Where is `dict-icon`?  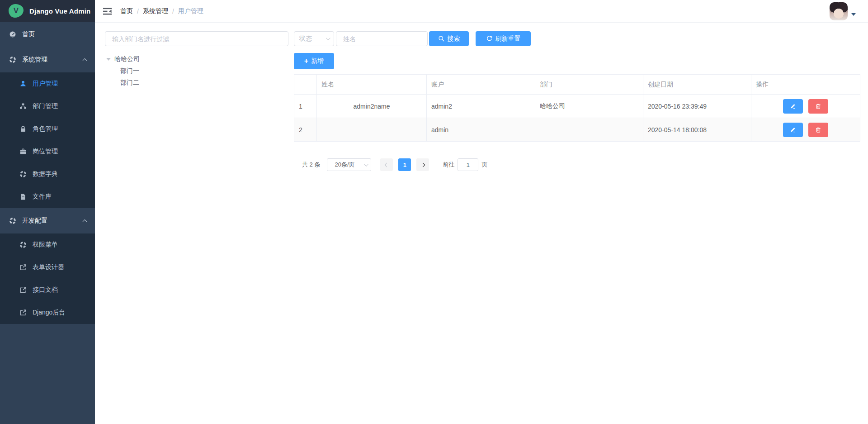
dict-icon is located at coordinates (23, 174).